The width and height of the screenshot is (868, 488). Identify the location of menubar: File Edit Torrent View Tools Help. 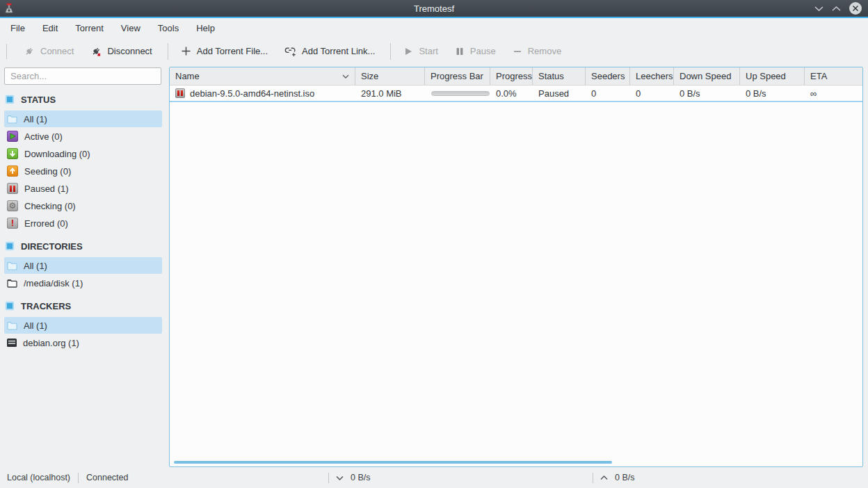
(434, 28).